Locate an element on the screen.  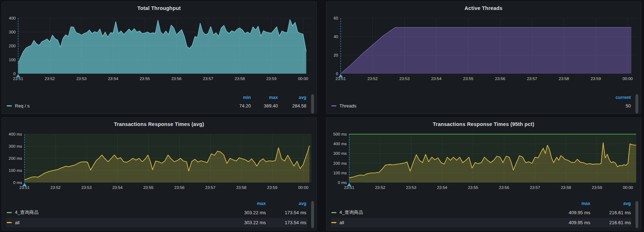
y-tick-label: 500 ms is located at coordinates (340, 134).